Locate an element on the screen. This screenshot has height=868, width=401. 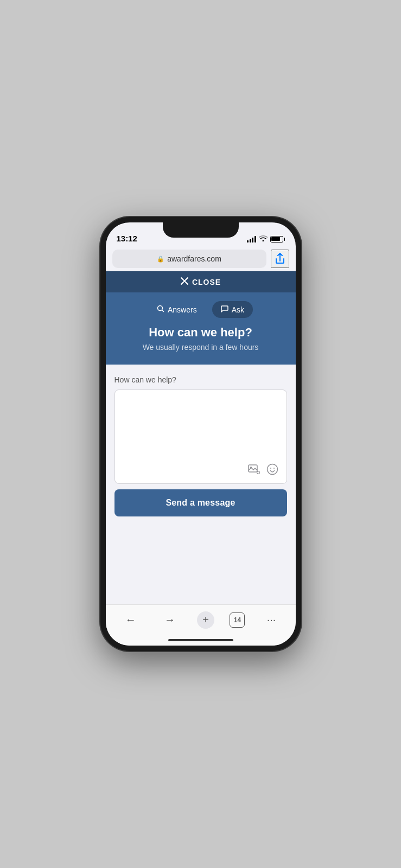
header-title: How can we help? is located at coordinates (201, 333).